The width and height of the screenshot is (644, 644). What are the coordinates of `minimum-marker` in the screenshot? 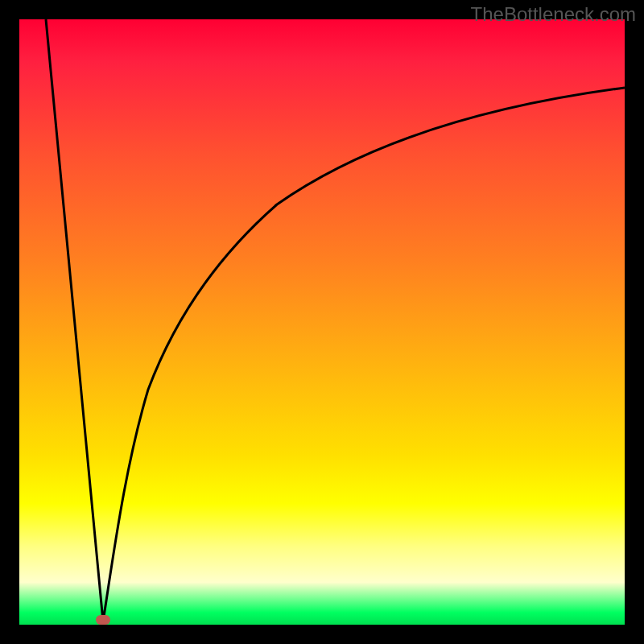 It's located at (103, 620).